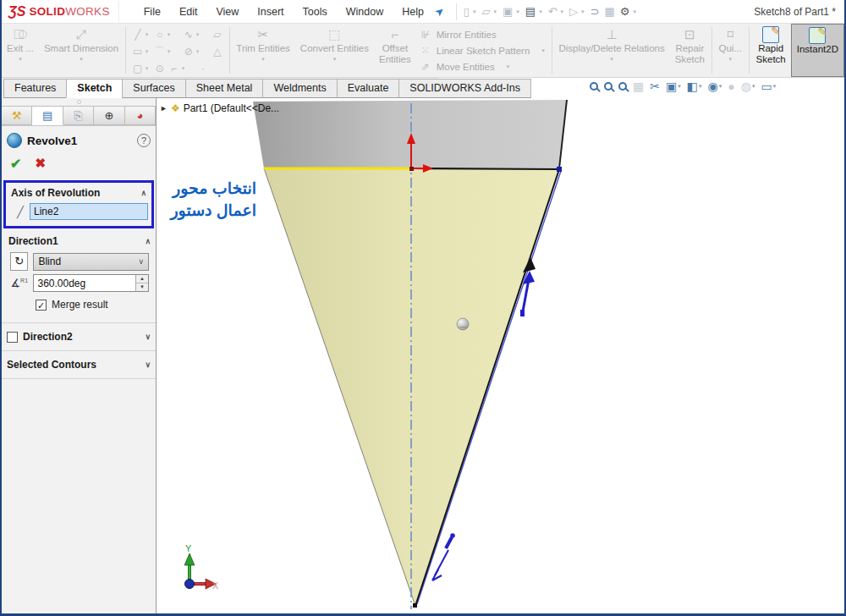  I want to click on selected-contours-header: Selected Contours ∨, so click(79, 365).